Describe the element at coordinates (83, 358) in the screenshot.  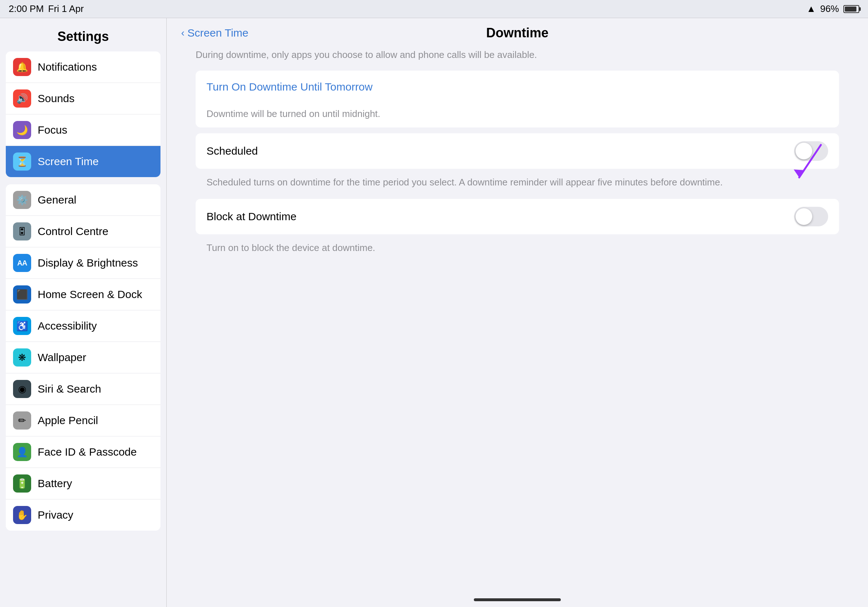
I see `settings-group-2: ⚙️ General 🎛 Control Centre AA Display &…` at that location.